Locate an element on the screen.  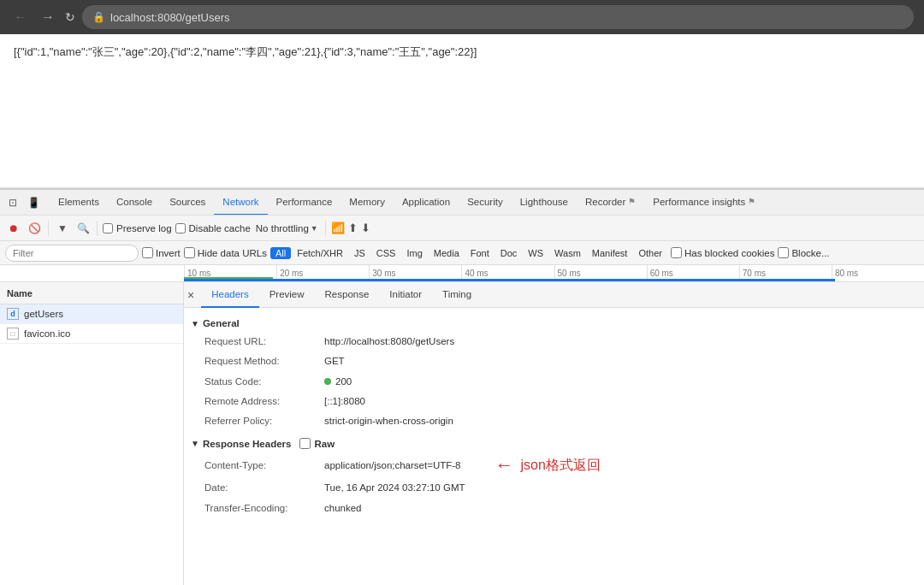
tab-lighthouse: Lighthouse is located at coordinates (544, 203).